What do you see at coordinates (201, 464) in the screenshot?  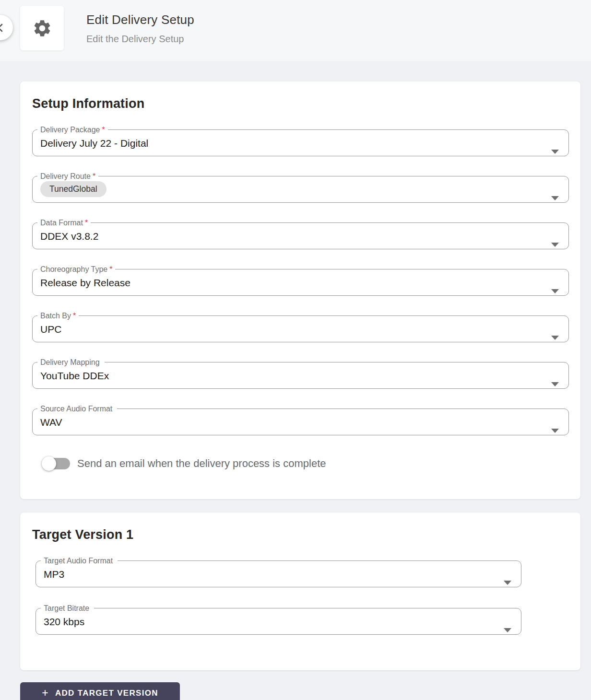 I see `email-toggle-label: Send an email when the delivery process …` at bounding box center [201, 464].